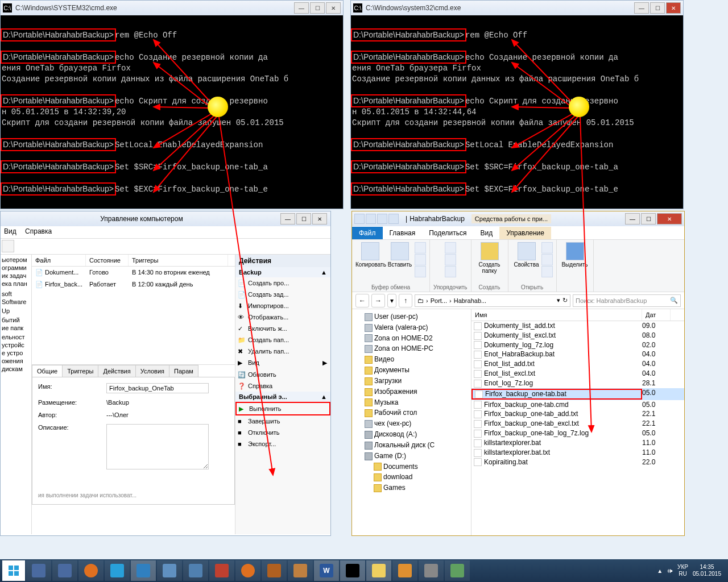  Describe the element at coordinates (412, 349) in the screenshot. I see `tree-node: Zona on HOME-PC` at that location.